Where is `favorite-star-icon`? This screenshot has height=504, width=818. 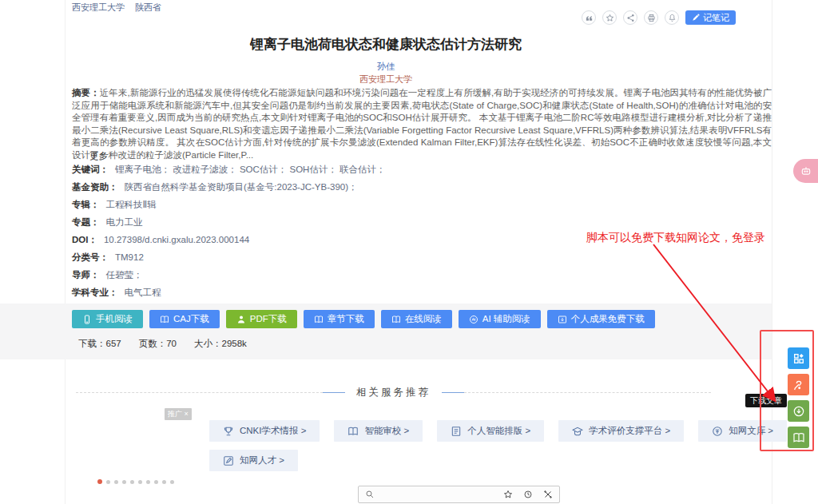 favorite-star-icon is located at coordinates (610, 18).